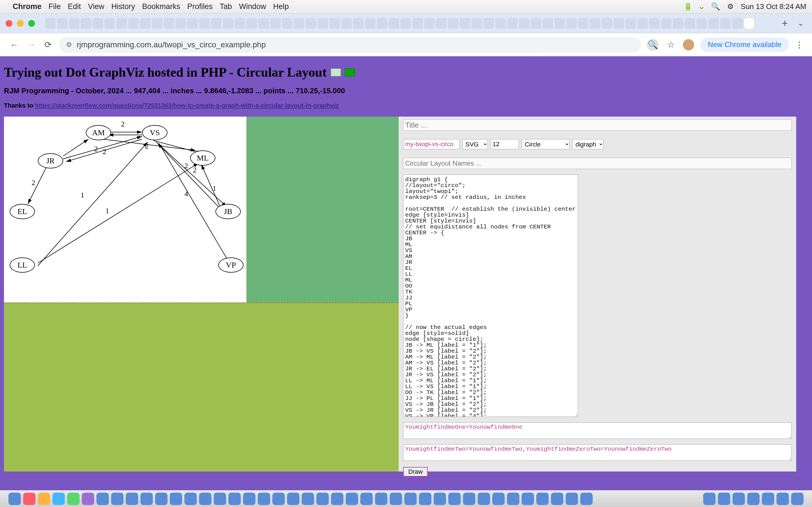 The height and width of the screenshot is (507, 812). What do you see at coordinates (689, 45) in the screenshot?
I see `profile-avatar` at bounding box center [689, 45].